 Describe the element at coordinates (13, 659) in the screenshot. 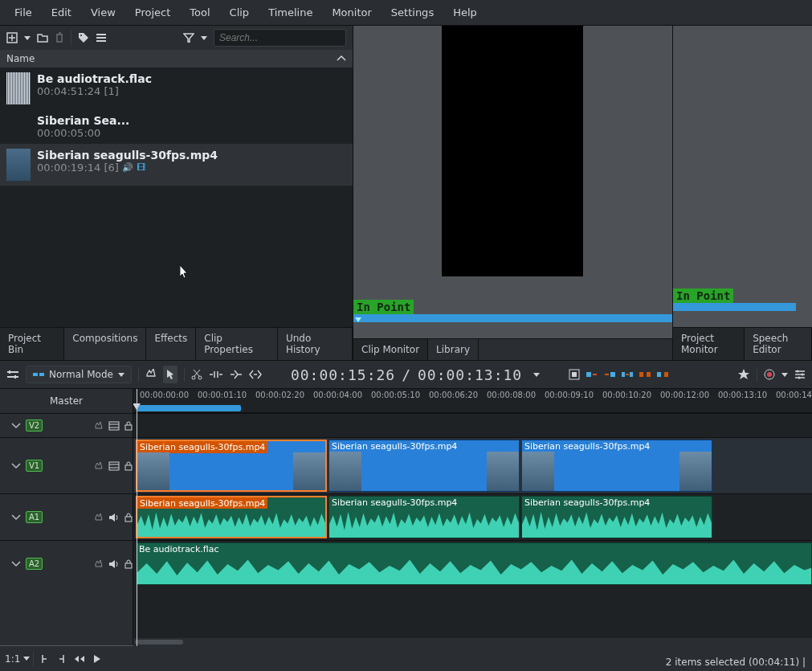

I see `zoom-label: 1:1` at that location.